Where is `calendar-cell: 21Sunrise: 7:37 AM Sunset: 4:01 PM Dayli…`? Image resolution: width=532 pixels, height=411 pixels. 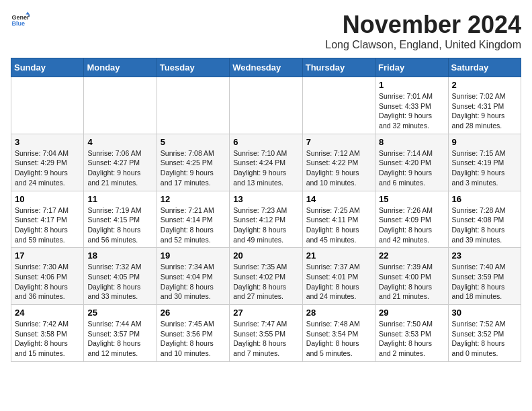 calendar-cell: 21Sunrise: 7:37 AM Sunset: 4:01 PM Dayli… is located at coordinates (339, 277).